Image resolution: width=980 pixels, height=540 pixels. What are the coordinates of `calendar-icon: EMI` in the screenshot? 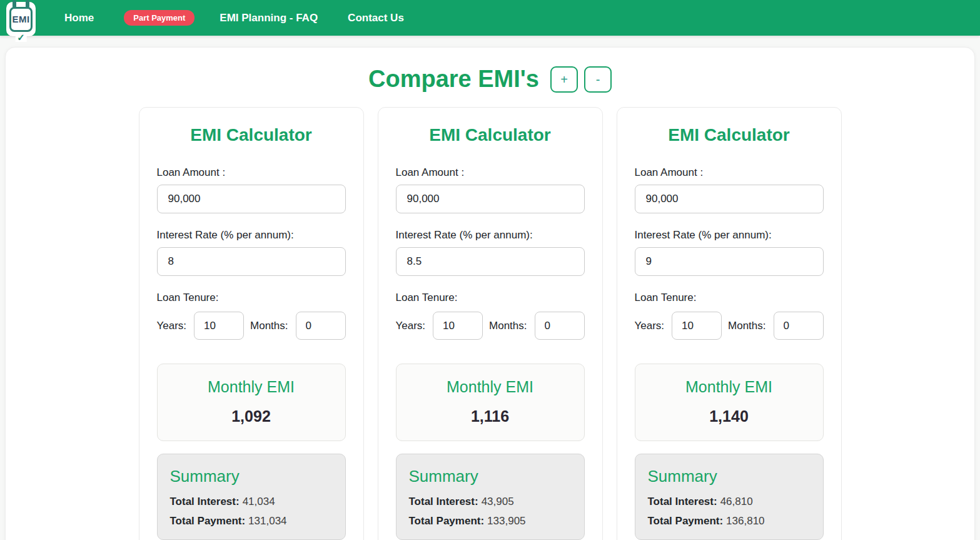 It's located at (21, 19).